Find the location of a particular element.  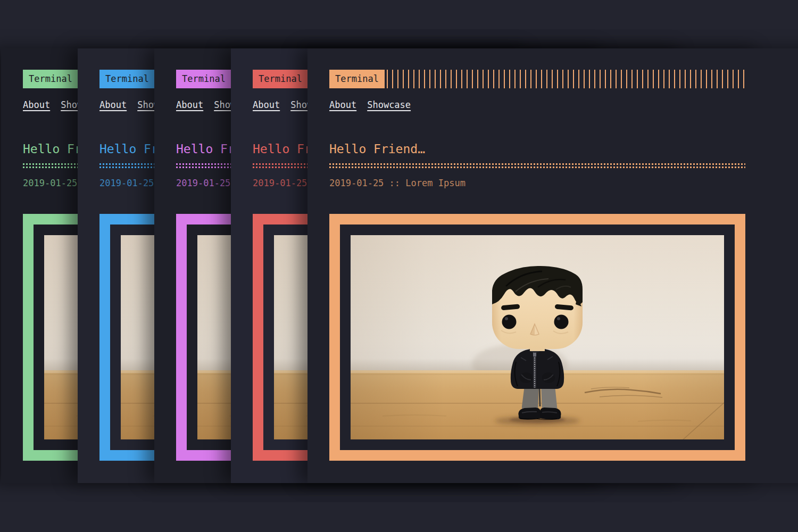

figure-shoes is located at coordinates (539, 414).